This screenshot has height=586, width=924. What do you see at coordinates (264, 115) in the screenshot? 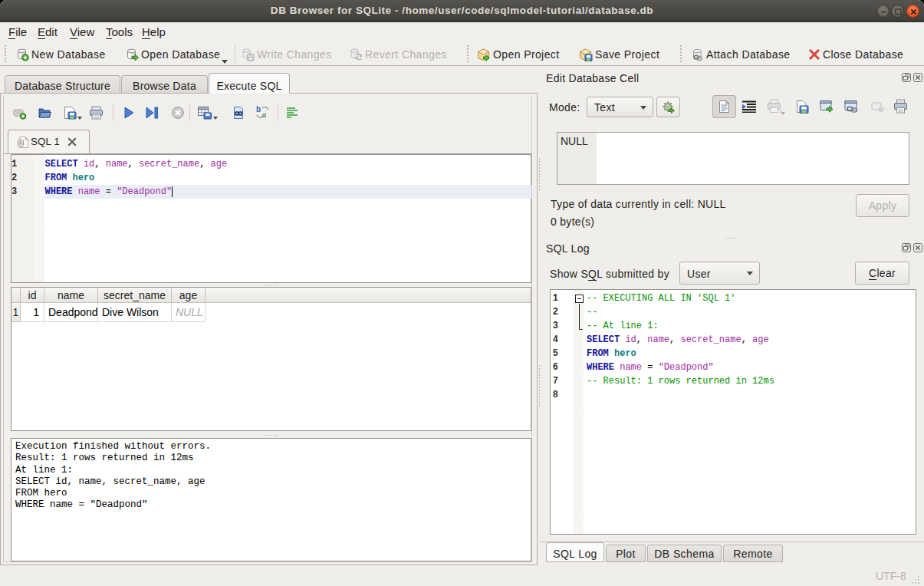
I see `svg-text: a` at bounding box center [264, 115].